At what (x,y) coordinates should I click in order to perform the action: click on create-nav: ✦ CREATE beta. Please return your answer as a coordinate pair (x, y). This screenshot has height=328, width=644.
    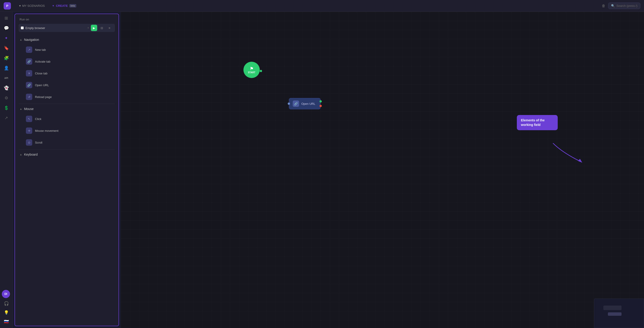
    Looking at the image, I should click on (64, 6).